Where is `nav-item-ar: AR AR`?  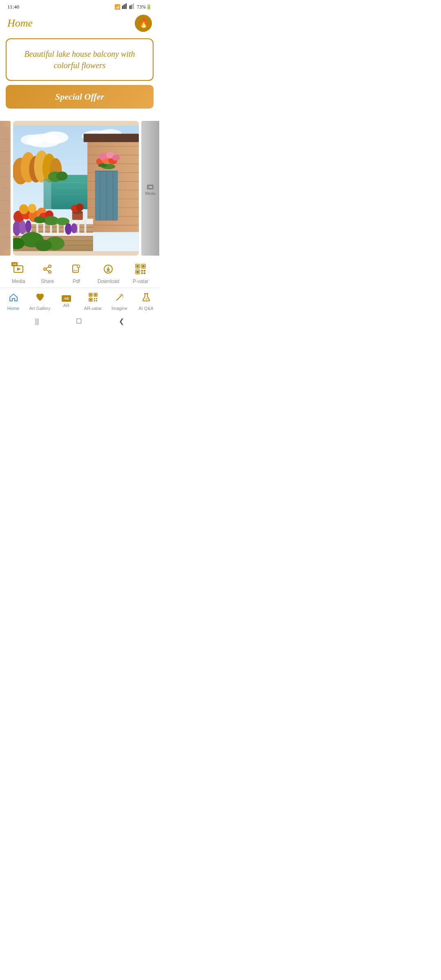
nav-item-ar: AR AR is located at coordinates (67, 301).